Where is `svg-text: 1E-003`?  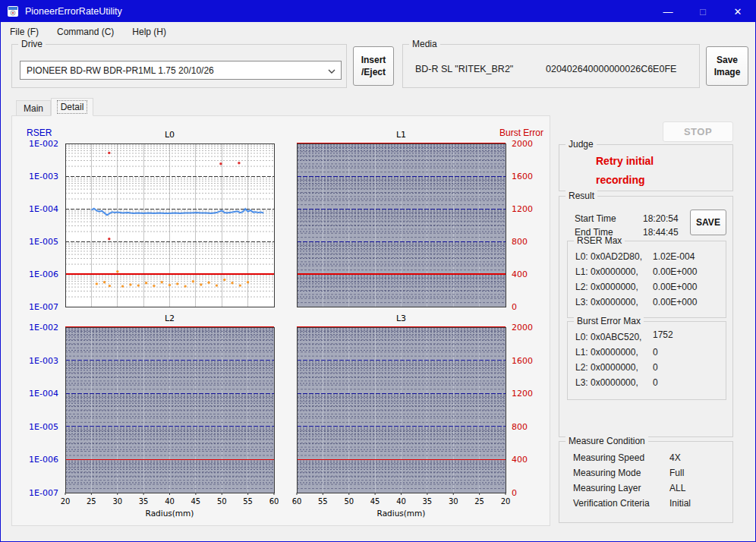
svg-text: 1E-003 is located at coordinates (44, 176).